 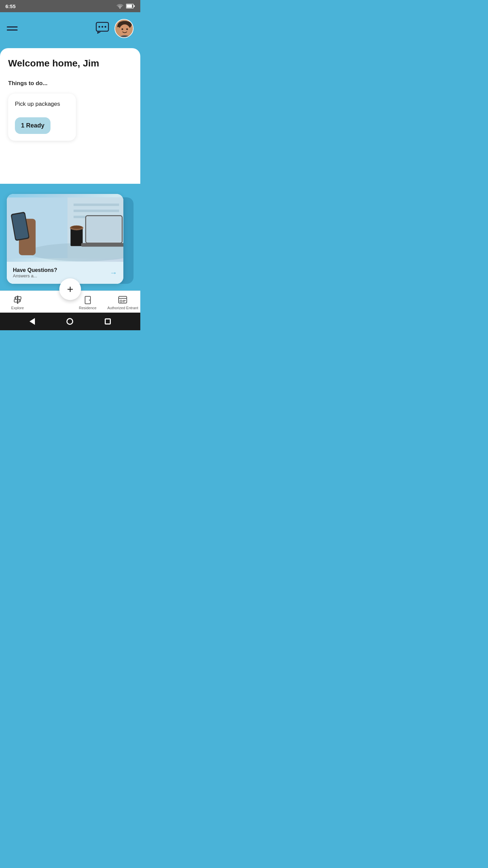 I want to click on card-image-svg, so click(x=65, y=228).